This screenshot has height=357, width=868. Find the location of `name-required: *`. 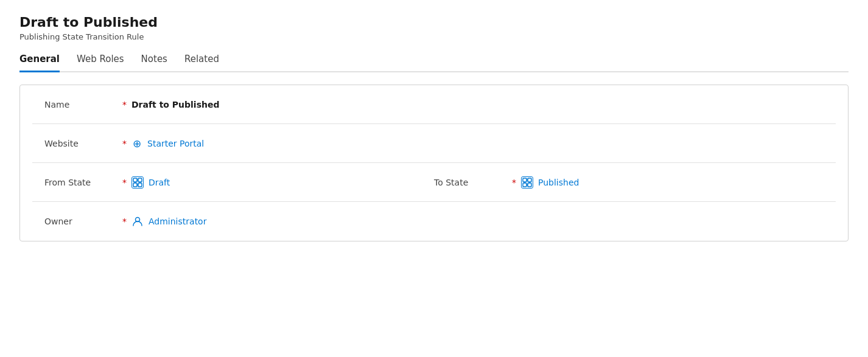

name-required: * is located at coordinates (124, 105).